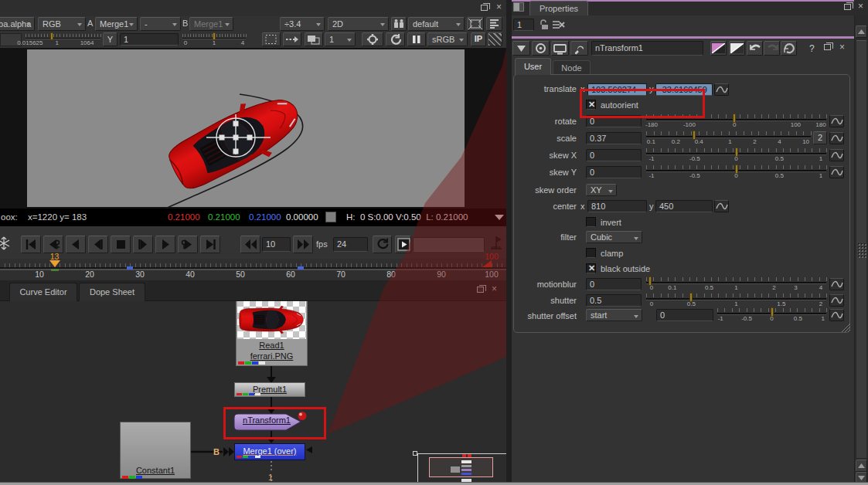 The height and width of the screenshot is (485, 868). Describe the element at coordinates (812, 49) in the screenshot. I see `help-button: ?` at that location.